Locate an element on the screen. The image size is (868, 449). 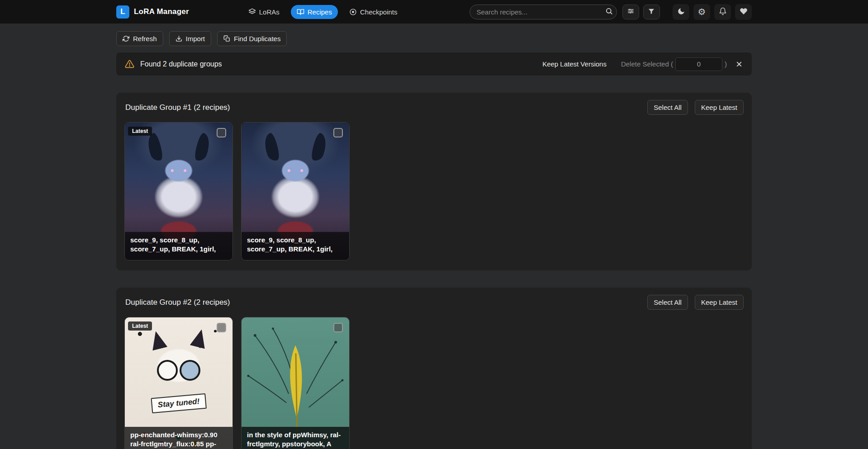
delete-selected-control: Delete Selected ( ) is located at coordinates (674, 64).